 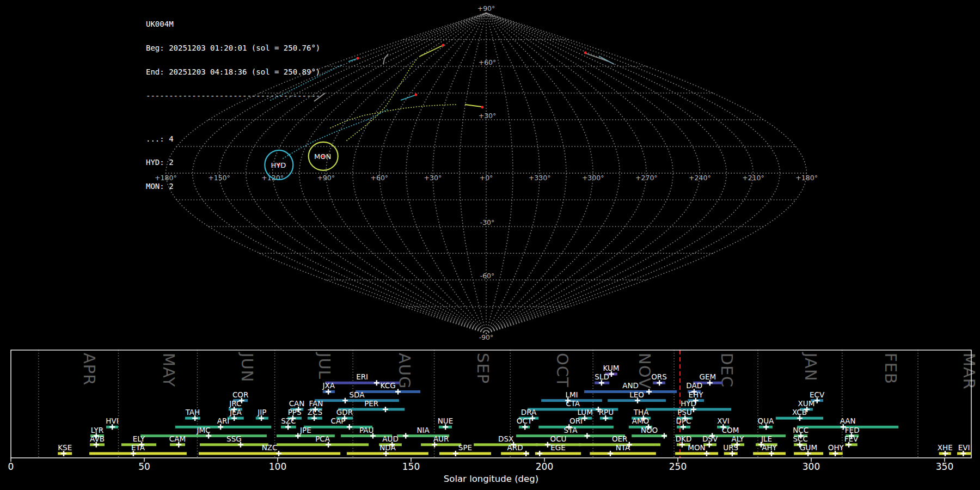 I want to click on shower-label-LMI: LMI, so click(x=572, y=395).